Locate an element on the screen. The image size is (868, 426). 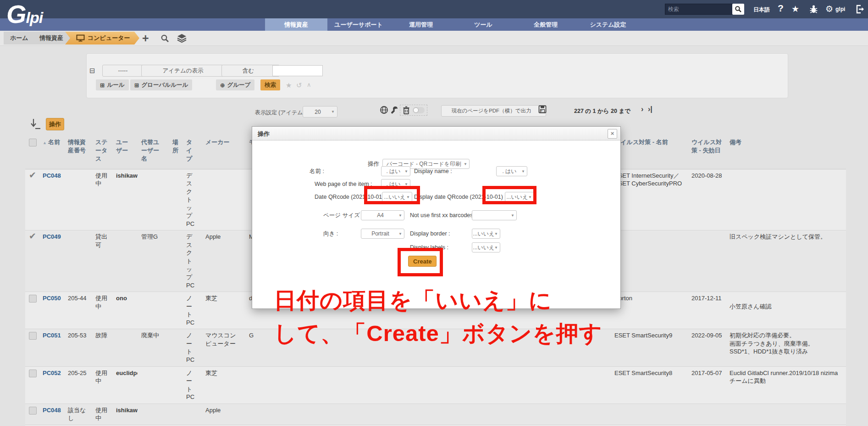
column-header-asset_no: 情報資産番号 is located at coordinates (78, 152).